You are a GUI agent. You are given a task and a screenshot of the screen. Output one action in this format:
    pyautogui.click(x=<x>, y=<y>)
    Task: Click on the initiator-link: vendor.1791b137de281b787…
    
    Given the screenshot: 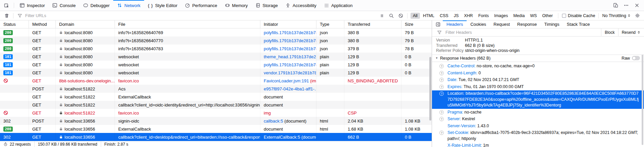 What is the action you would take?
    pyautogui.click(x=290, y=73)
    